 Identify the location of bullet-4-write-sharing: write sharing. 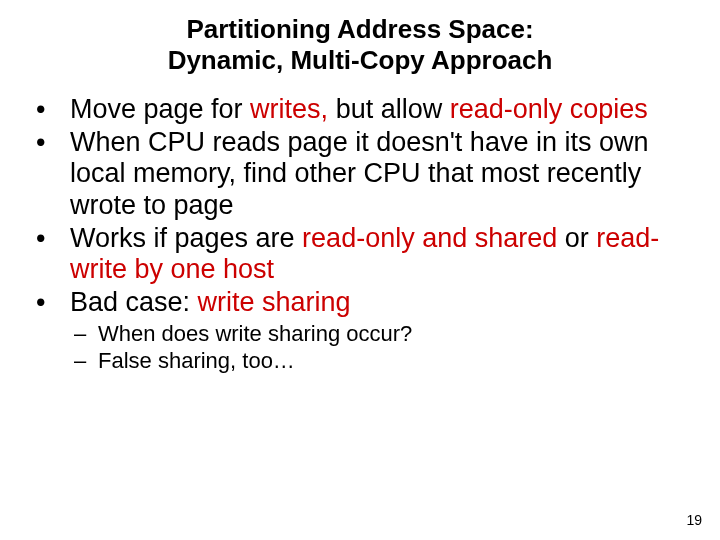
(274, 302).